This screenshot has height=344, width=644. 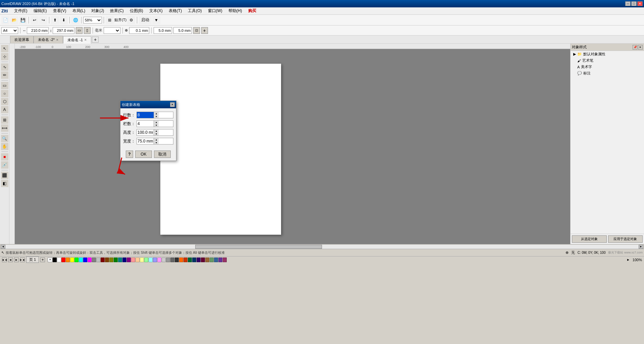 What do you see at coordinates (163, 31) in the screenshot?
I see `grid1-input` at bounding box center [163, 31].